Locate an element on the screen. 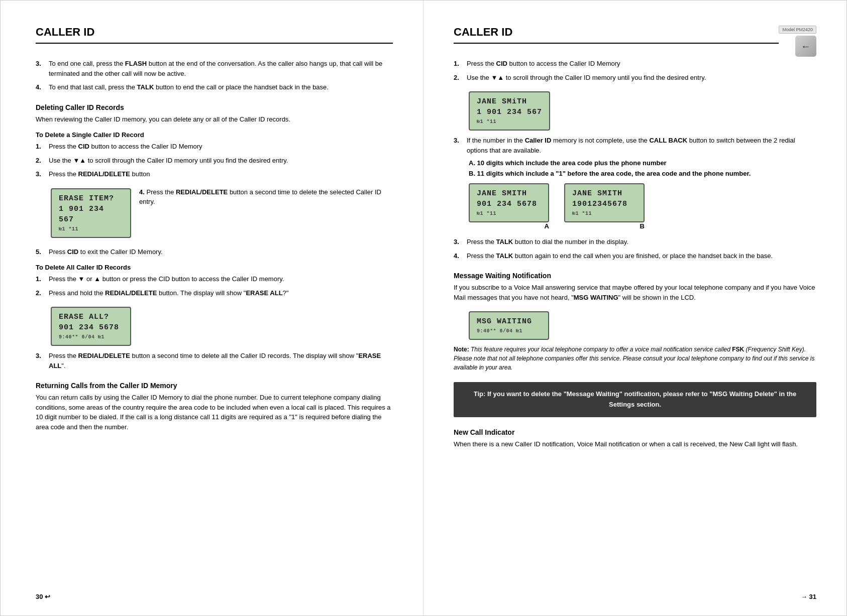  right-step-3b: 3. Press the TALK button to dial the num… is located at coordinates (635, 242).